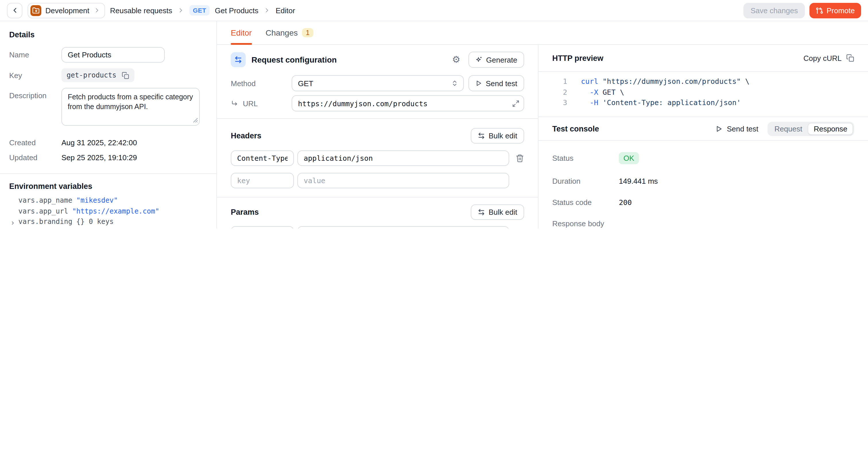  Describe the element at coordinates (104, 212) in the screenshot. I see `environment-variables-tree: vars.app_name"mikesdev"vars.app_url"http…` at that location.